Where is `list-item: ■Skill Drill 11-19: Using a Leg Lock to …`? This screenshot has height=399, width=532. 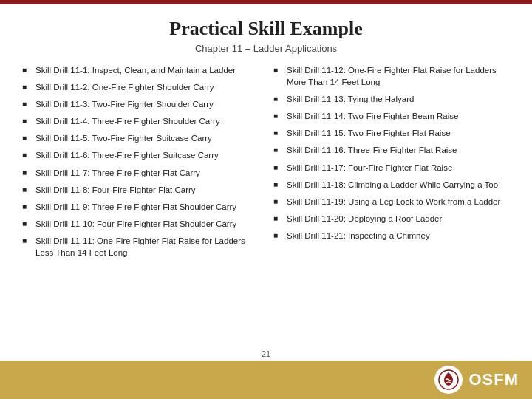 list-item: ■Skill Drill 11-19: Using a Leg Lock to … is located at coordinates (392, 202).